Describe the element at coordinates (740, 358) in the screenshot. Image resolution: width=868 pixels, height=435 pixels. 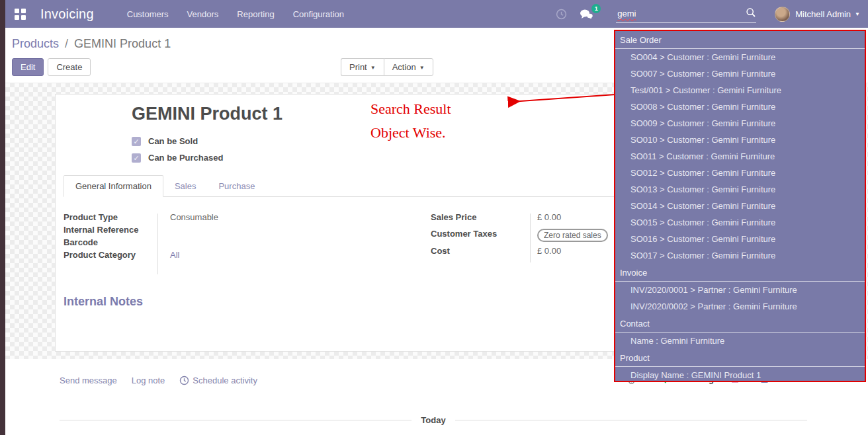
I see `search-category-product: Product` at that location.